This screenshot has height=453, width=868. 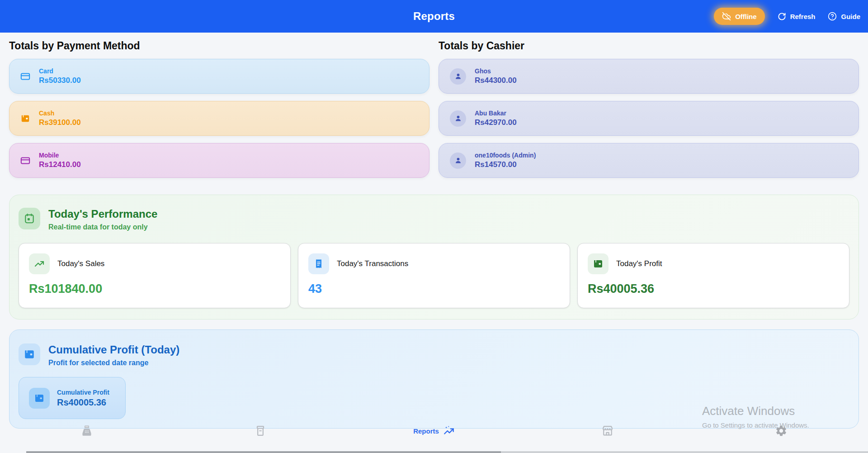 I want to click on refresh-icon, so click(x=782, y=16).